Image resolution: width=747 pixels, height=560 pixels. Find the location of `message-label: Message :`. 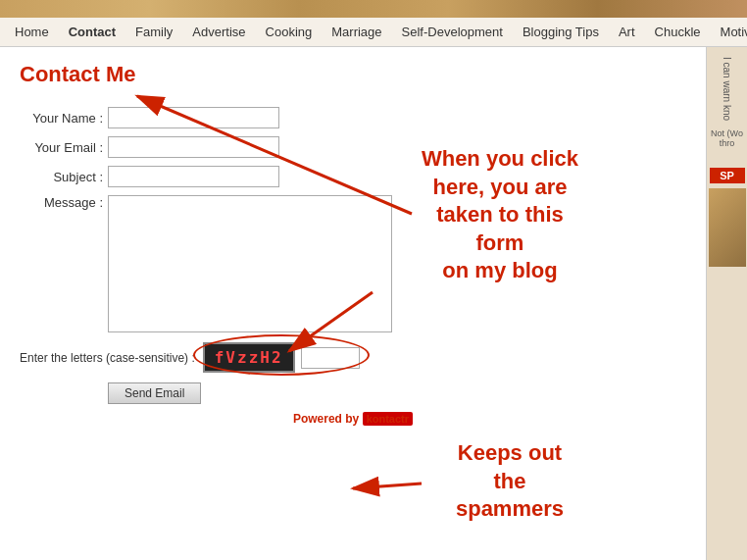

message-label: Message : is located at coordinates (64, 202).